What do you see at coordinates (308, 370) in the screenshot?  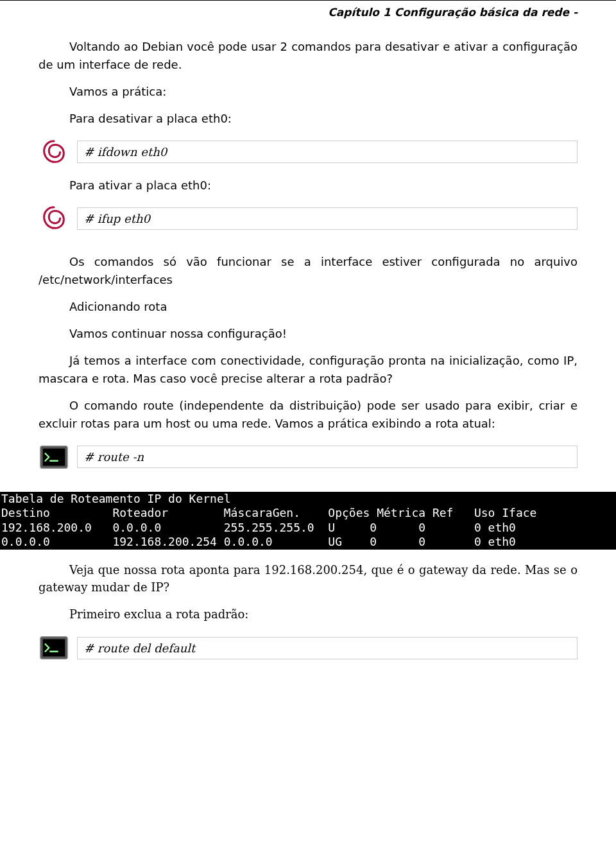 I see `paragraph: Já temos a interface com conectividade, …` at bounding box center [308, 370].